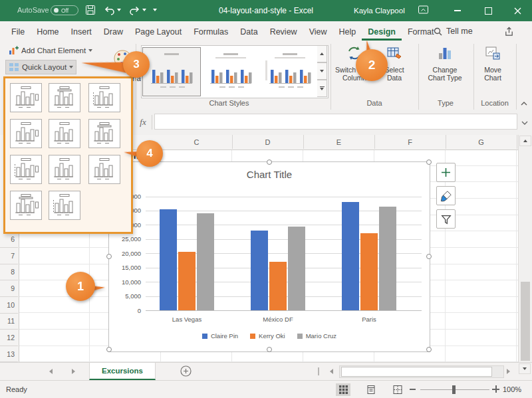 This screenshot has height=398, width=532. What do you see at coordinates (158, 32) in the screenshot?
I see `ribbon-tab-page-layout: Page Layout` at bounding box center [158, 32].